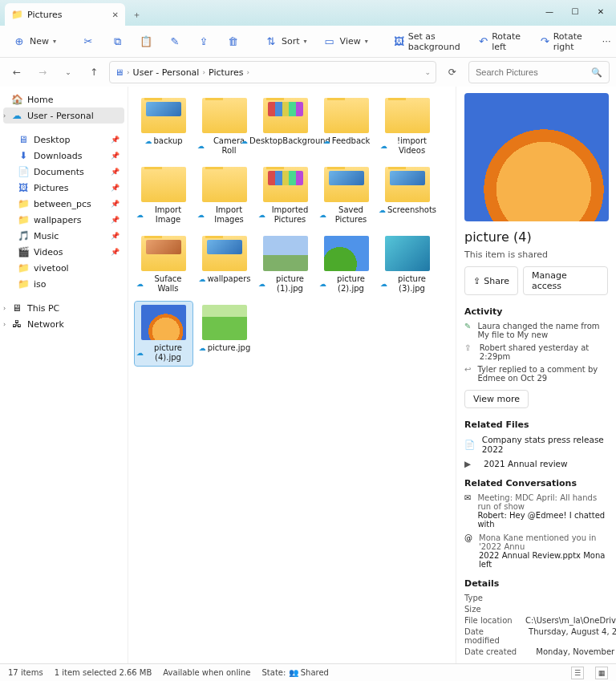 The width and height of the screenshot is (616, 681). Describe the element at coordinates (64, 252) in the screenshot. I see `sidebar-item-videos: 🎬Videos📌` at that location.